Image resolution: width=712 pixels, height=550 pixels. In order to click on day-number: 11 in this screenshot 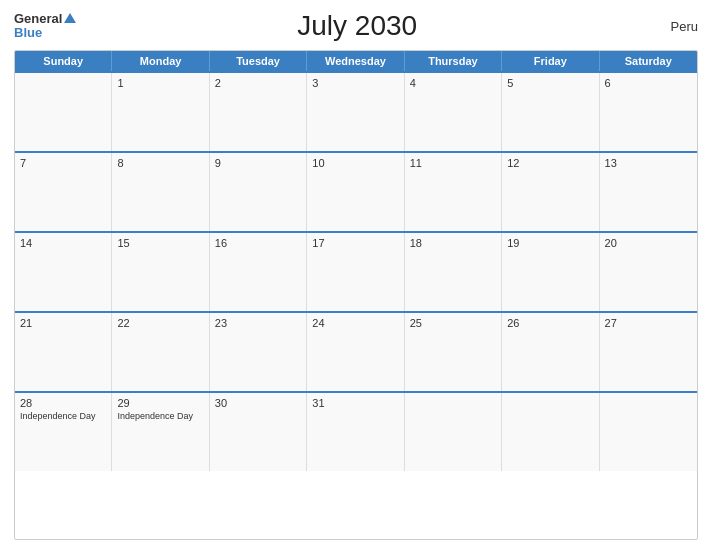, I will do `click(453, 163)`.